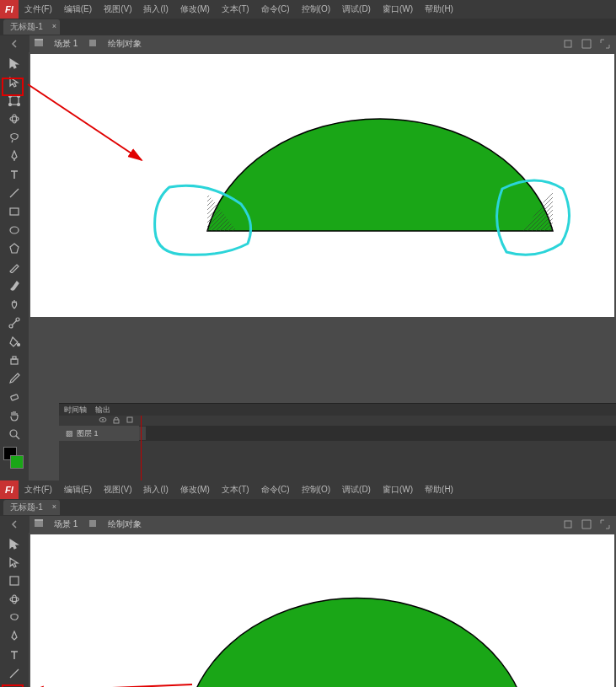 This screenshot has height=687, width=616. Describe the element at coordinates (308, 507) in the screenshot. I see `document-tab-bar: 无标题-1 ×` at that location.